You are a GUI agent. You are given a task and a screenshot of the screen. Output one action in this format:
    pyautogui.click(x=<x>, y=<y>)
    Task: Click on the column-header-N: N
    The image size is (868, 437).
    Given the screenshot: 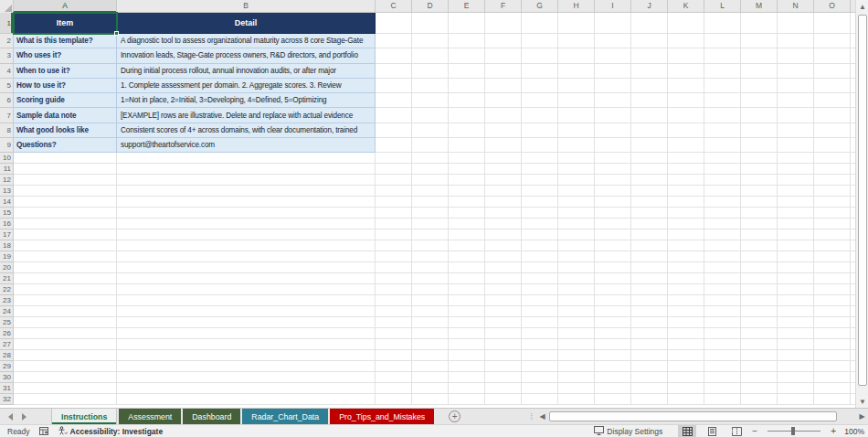 What is the action you would take?
    pyautogui.click(x=796, y=6)
    